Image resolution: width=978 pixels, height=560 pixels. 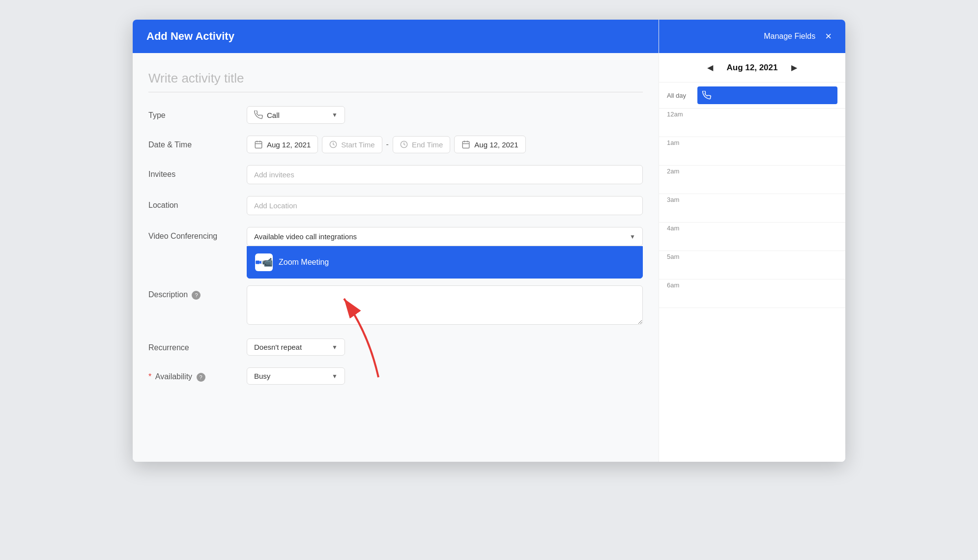 I want to click on type-dropdown: Call ▼, so click(x=296, y=115).